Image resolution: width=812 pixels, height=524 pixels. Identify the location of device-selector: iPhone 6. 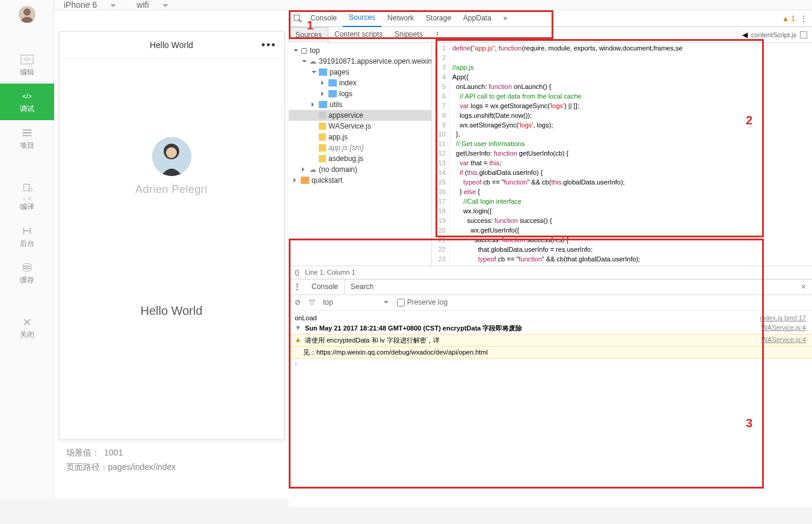
(90, 5).